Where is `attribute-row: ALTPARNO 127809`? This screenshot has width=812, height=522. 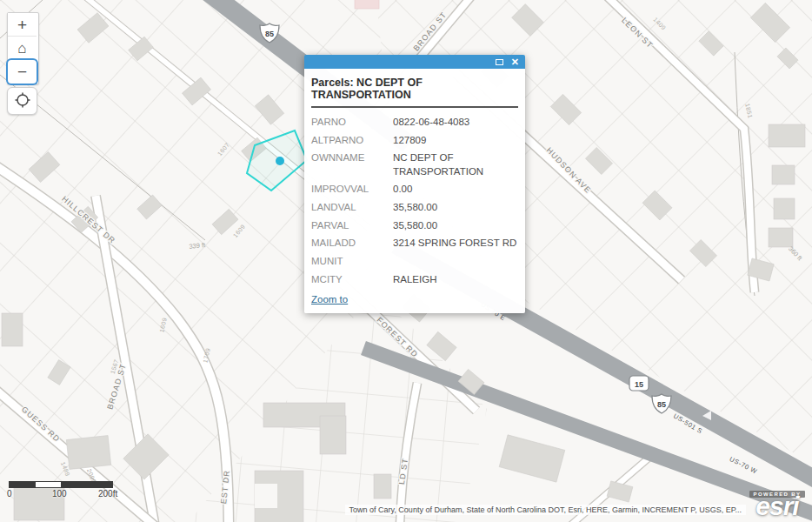 attribute-row: ALTPARNO 127809 is located at coordinates (415, 141).